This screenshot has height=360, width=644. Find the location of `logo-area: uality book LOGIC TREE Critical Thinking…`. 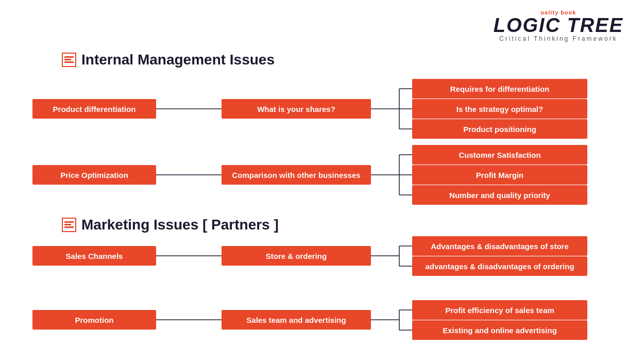

logo-area: uality book LOGIC TREE Critical Thinking… is located at coordinates (558, 26).